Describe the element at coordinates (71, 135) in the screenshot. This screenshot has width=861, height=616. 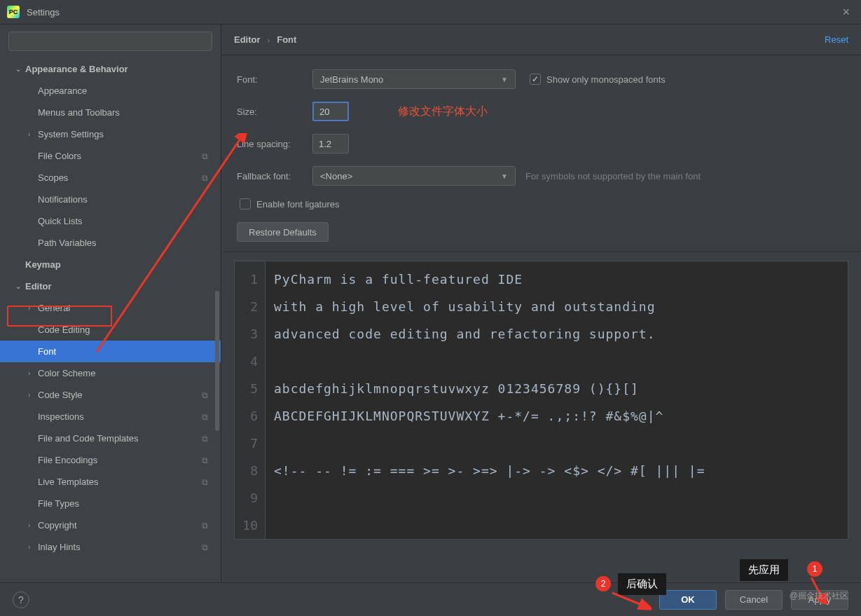
I see `sidebar-item-label: System Settings` at that location.